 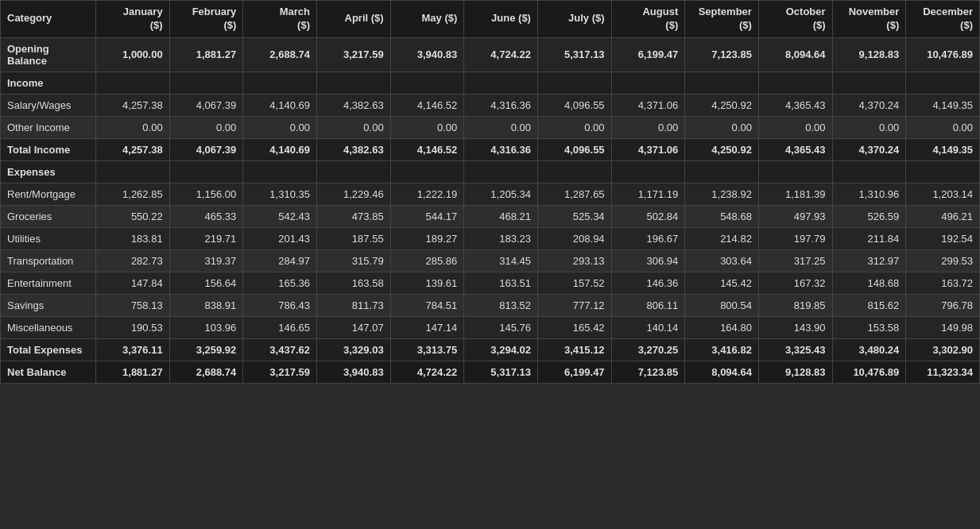 I want to click on row-value: 190.53, so click(x=134, y=327).